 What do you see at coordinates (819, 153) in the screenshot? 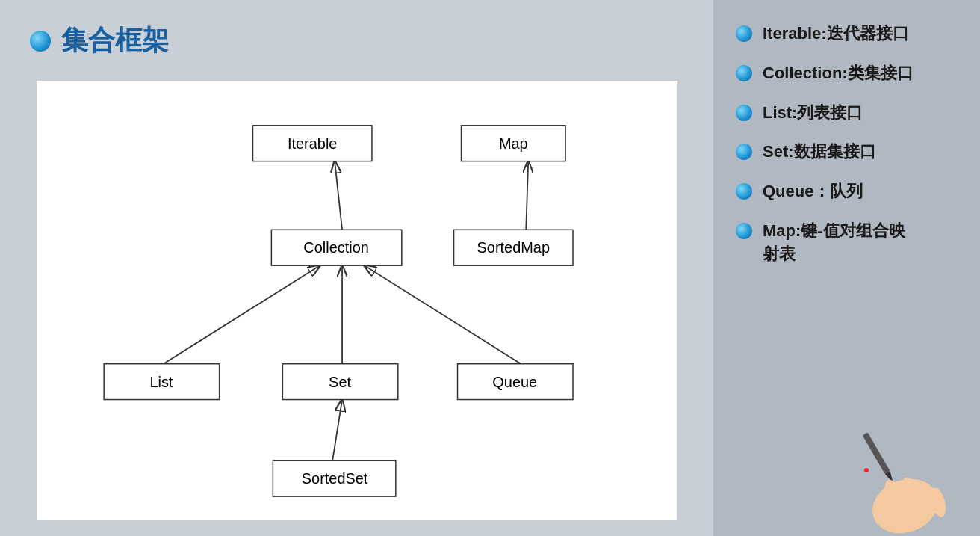
I see `right-label-set: Set:数据集接口` at bounding box center [819, 153].